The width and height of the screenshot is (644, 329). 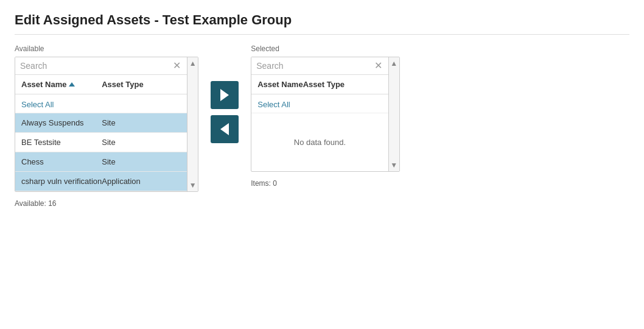 What do you see at coordinates (107, 203) in the screenshot?
I see `available-footer: Available: 16` at bounding box center [107, 203].